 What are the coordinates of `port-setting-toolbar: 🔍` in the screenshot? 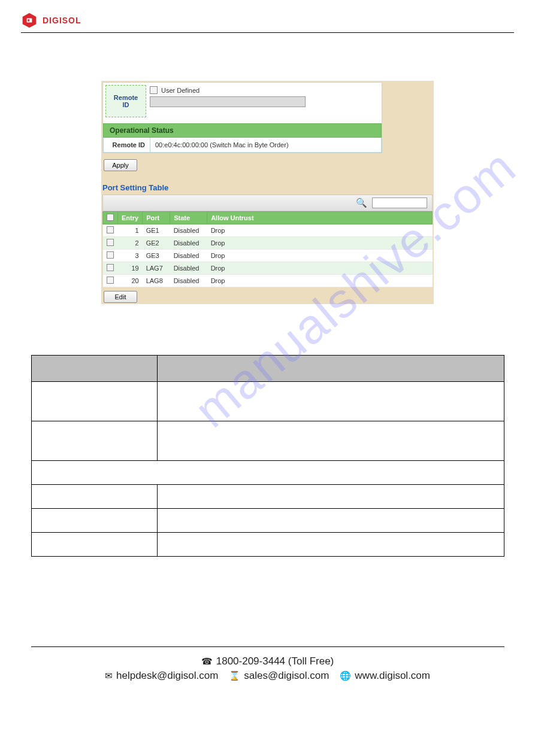 It's located at (267, 203).